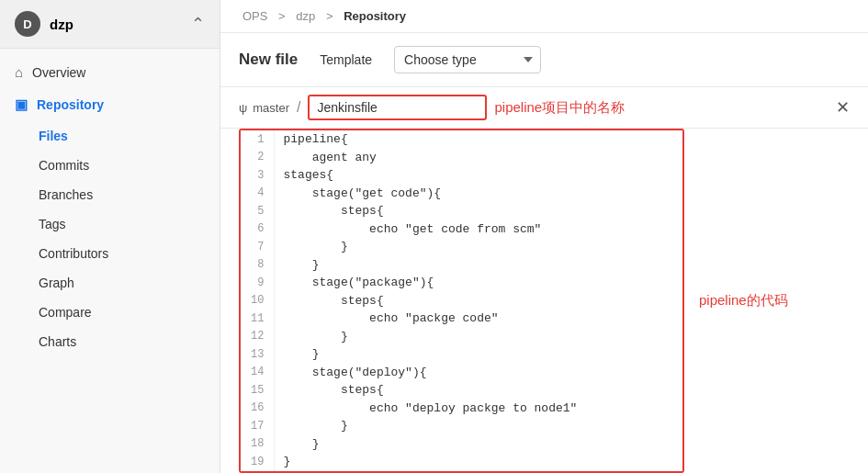  What do you see at coordinates (257, 462) in the screenshot?
I see `line-number: 19` at bounding box center [257, 462].